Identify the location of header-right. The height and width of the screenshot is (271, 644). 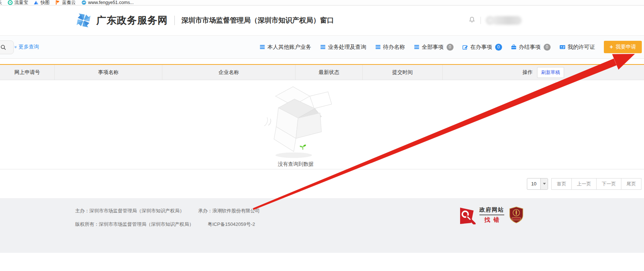
(495, 20).